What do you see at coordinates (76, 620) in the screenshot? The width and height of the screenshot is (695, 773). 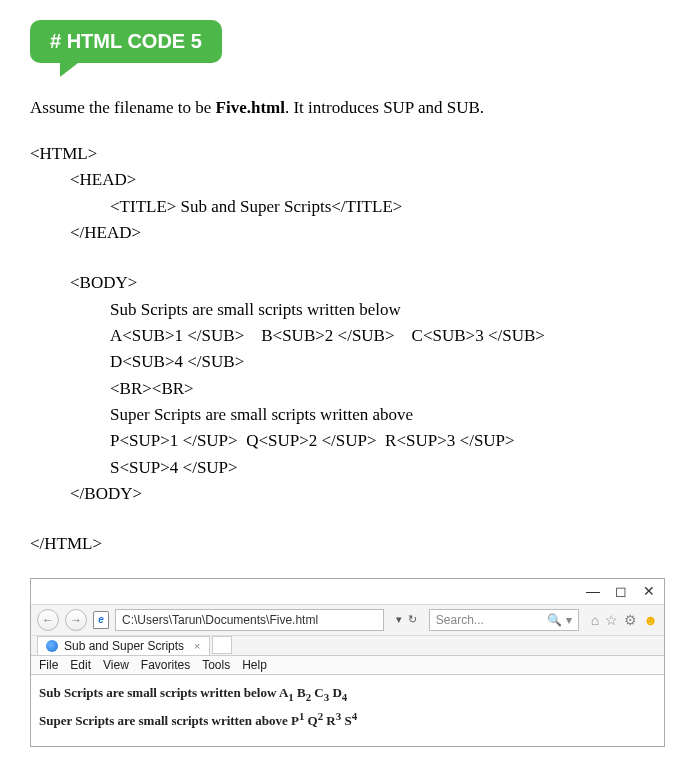 I see `forward-button: →` at bounding box center [76, 620].